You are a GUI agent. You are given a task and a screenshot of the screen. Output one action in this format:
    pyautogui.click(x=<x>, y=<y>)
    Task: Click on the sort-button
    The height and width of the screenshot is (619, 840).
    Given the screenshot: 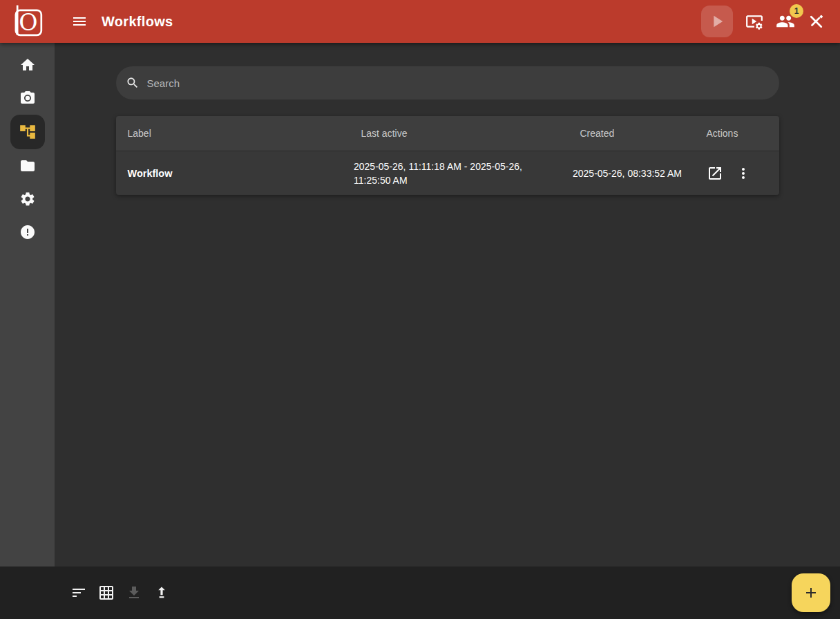 What is the action you would take?
    pyautogui.click(x=79, y=593)
    